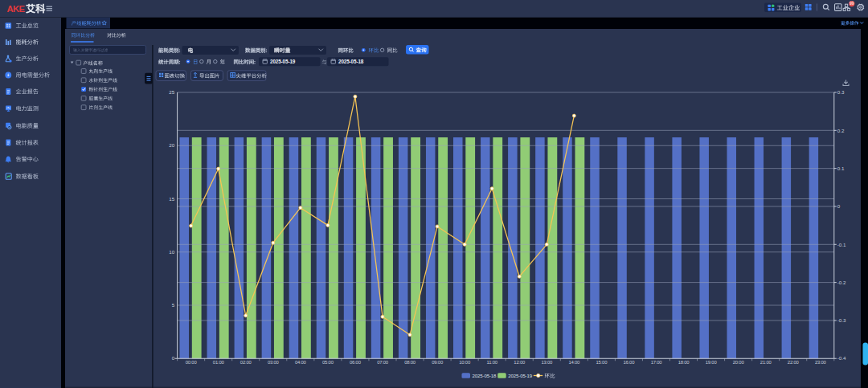 The height and width of the screenshot is (388, 868). I want to click on svg-text: 20, so click(172, 145).